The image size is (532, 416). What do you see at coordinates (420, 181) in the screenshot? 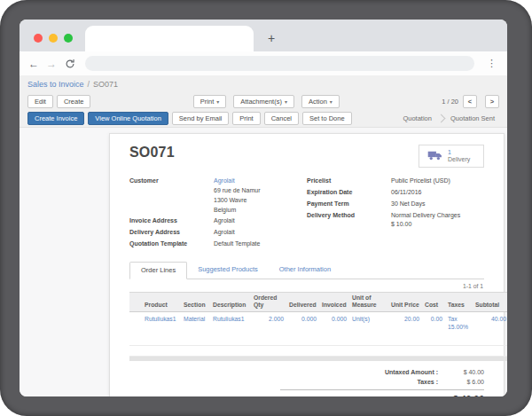
I see `pricelist-link: Public Pricelist (USD)` at bounding box center [420, 181].